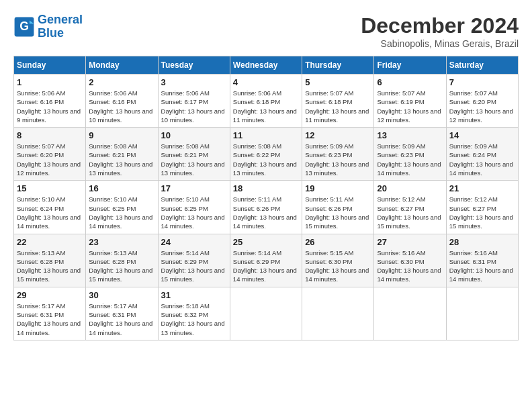 The height and width of the screenshot is (411, 532). I want to click on day-number: 25, so click(266, 242).